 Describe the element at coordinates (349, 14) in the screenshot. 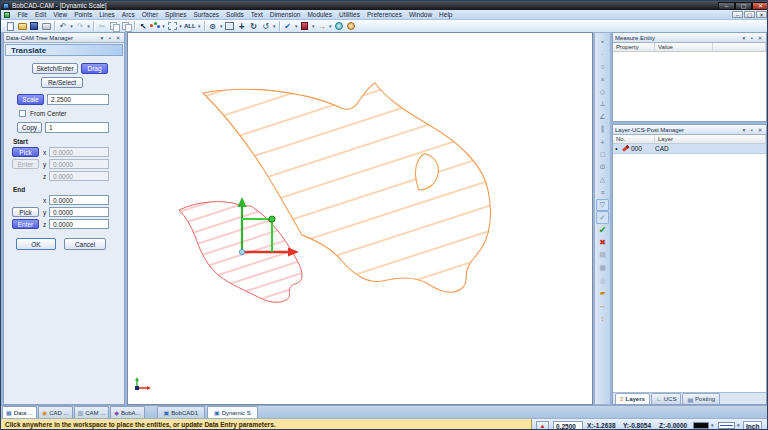

I see `menu-utilities: Utilities` at that location.